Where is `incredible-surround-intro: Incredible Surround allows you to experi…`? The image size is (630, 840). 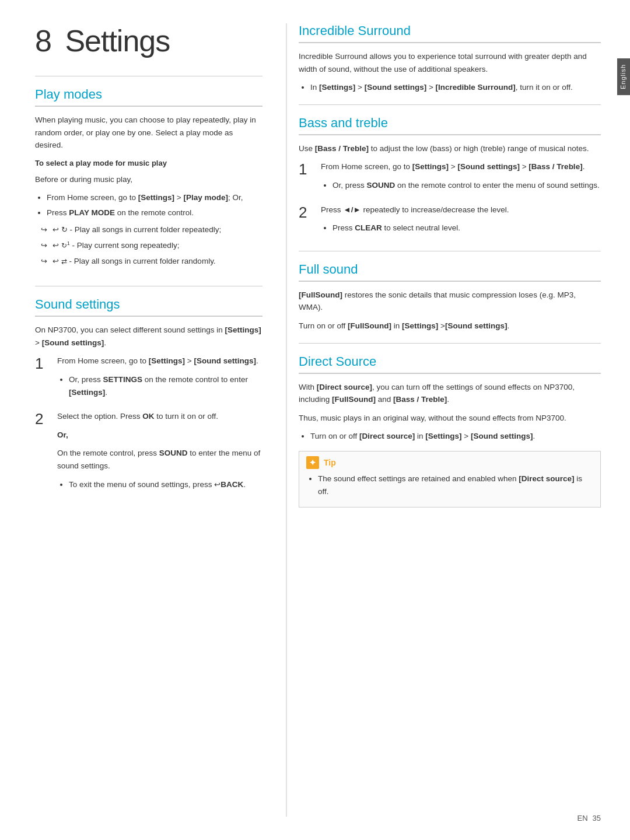
incredible-surround-intro: Incredible Surround allows you to experi… is located at coordinates (450, 63).